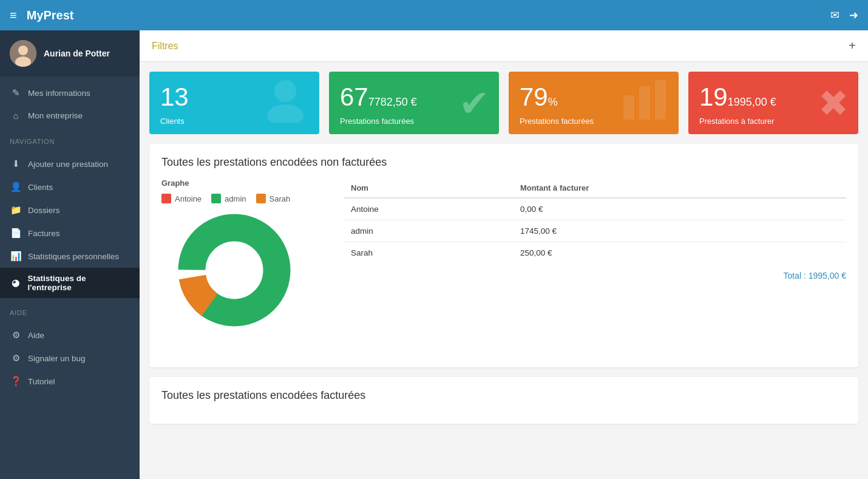  Describe the element at coordinates (285, 103) in the screenshot. I see `clients-icon` at that location.